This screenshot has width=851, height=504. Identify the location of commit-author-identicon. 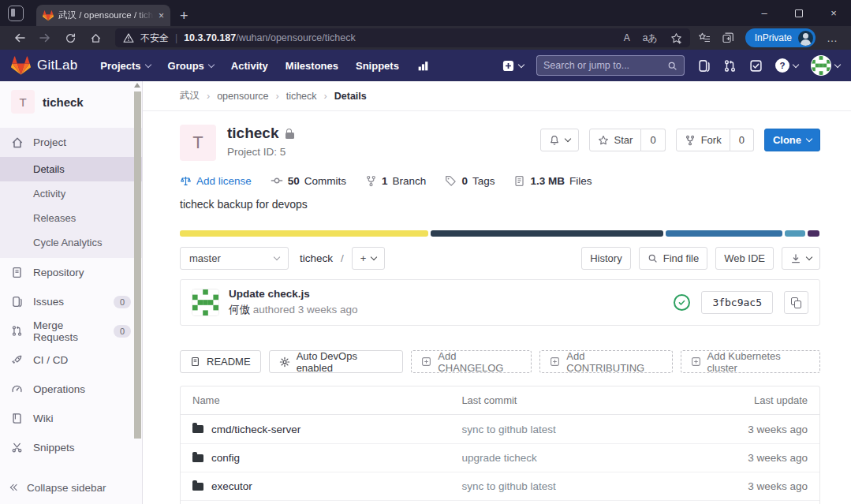
(205, 303).